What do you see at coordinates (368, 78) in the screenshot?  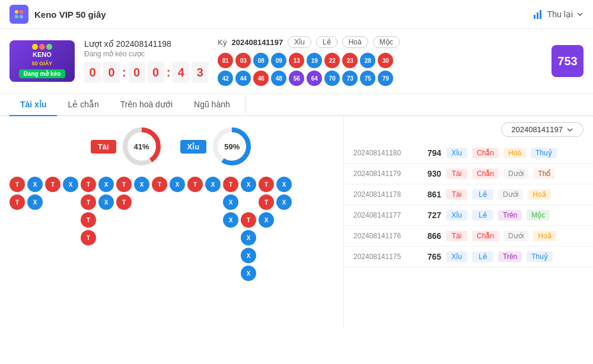 I see `num-ball: 75` at bounding box center [368, 78].